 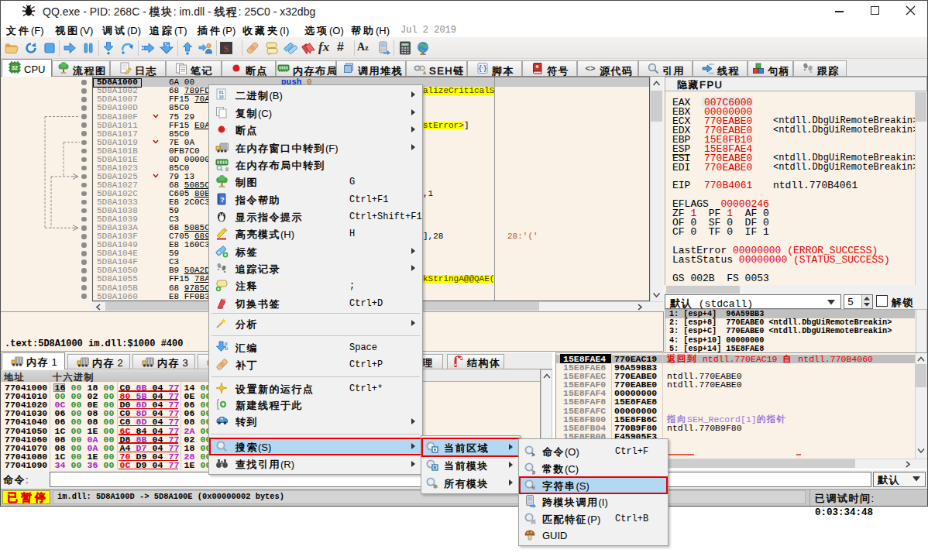 I want to click on svg-text: S, so click(x=226, y=49).